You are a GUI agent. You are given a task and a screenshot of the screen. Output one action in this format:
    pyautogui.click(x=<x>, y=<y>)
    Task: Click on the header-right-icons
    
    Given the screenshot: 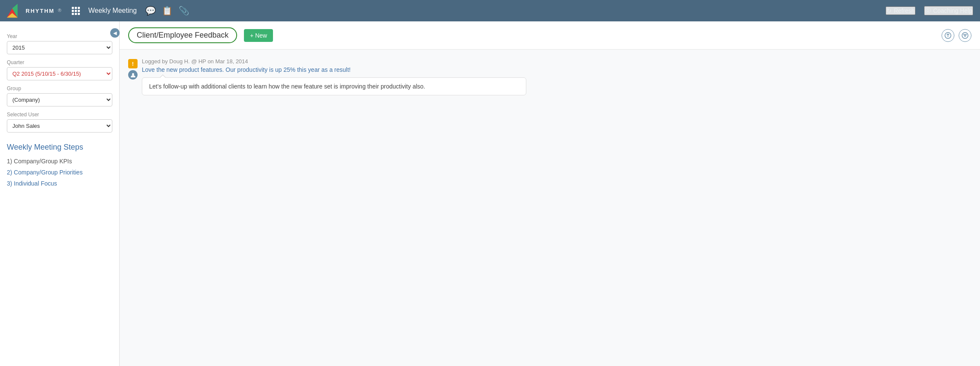 What is the action you would take?
    pyautogui.click(x=957, y=35)
    